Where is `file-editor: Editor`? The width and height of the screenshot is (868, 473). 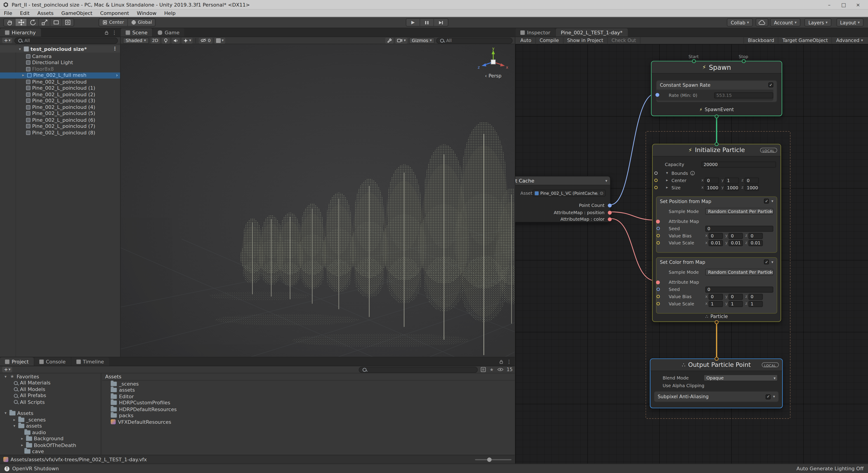 file-editor: Editor is located at coordinates (309, 397).